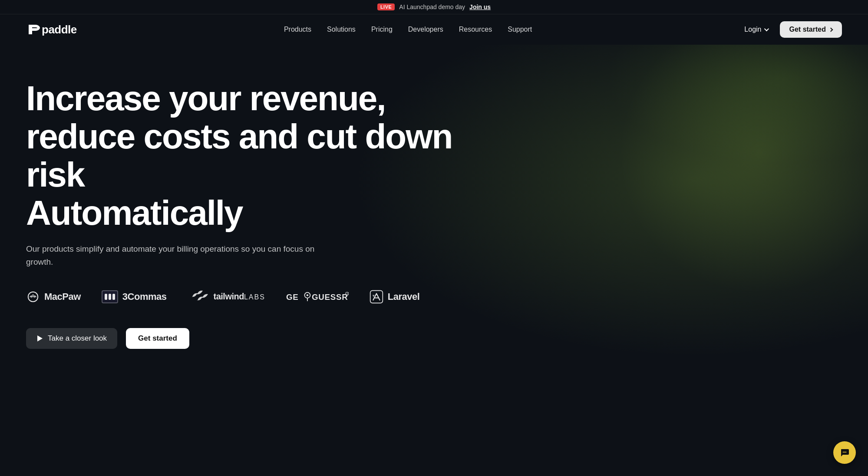 This screenshot has width=868, height=476. I want to click on arrow-right-icon, so click(831, 30).